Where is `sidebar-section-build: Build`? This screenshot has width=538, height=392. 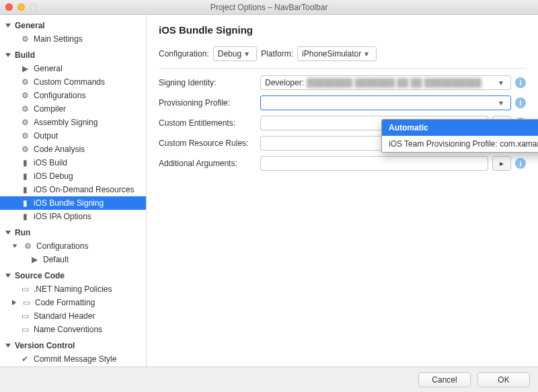
sidebar-section-build: Build is located at coordinates (73, 55).